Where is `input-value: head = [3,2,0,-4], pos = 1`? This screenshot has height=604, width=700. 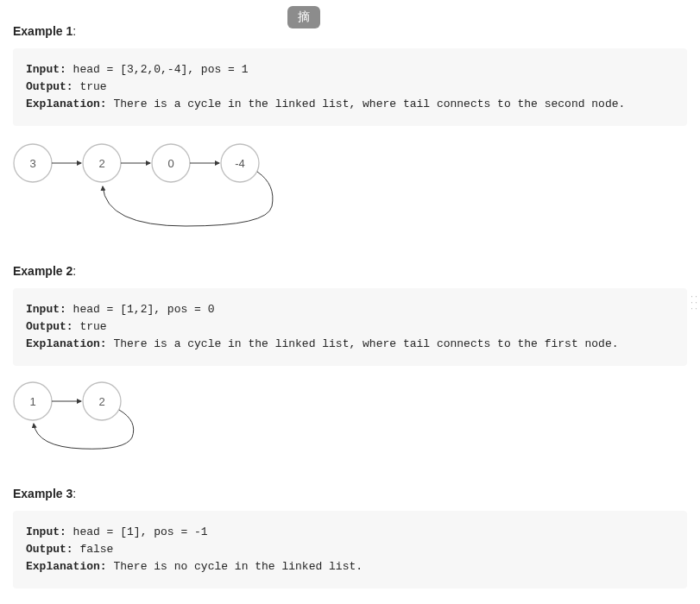 input-value: head = [3,2,0,-4], pos = 1 is located at coordinates (157, 69).